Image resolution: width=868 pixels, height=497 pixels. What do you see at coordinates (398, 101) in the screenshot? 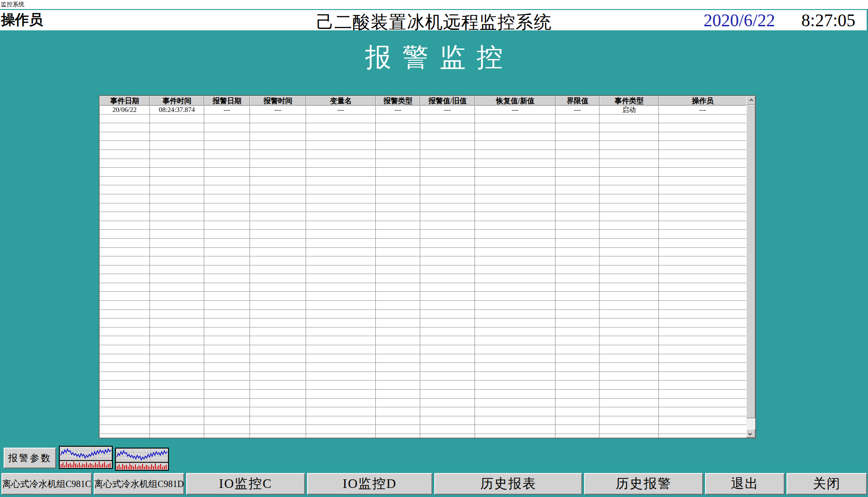
I see `column-header-alarm-type: 报警类型` at bounding box center [398, 101].